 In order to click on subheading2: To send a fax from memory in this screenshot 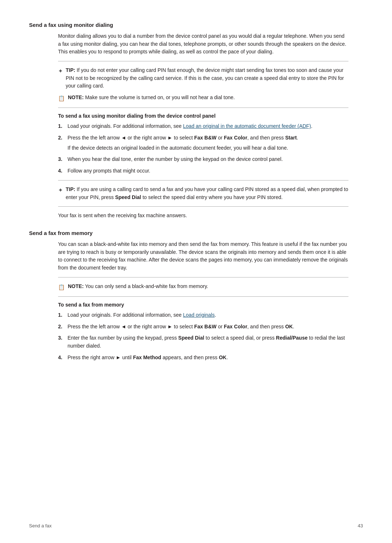, I will do `click(203, 305)`.